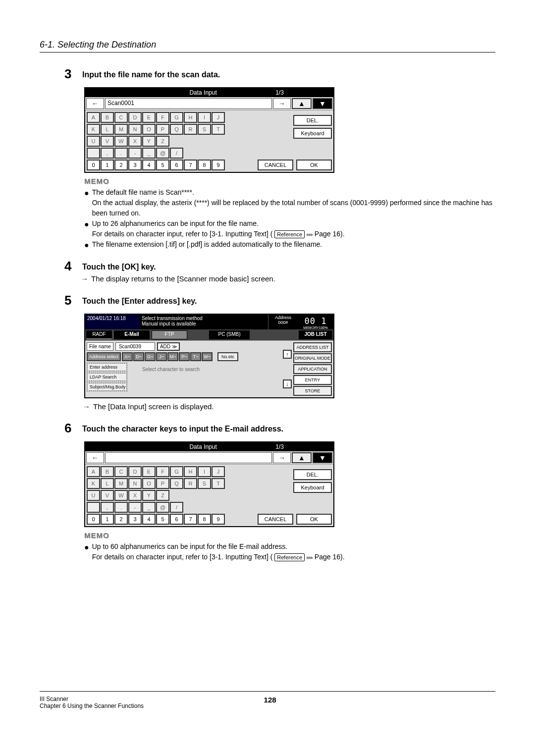 The image size is (535, 756). What do you see at coordinates (107, 387) in the screenshot?
I see `subject-button: Subject/Msg.Body` at bounding box center [107, 387].